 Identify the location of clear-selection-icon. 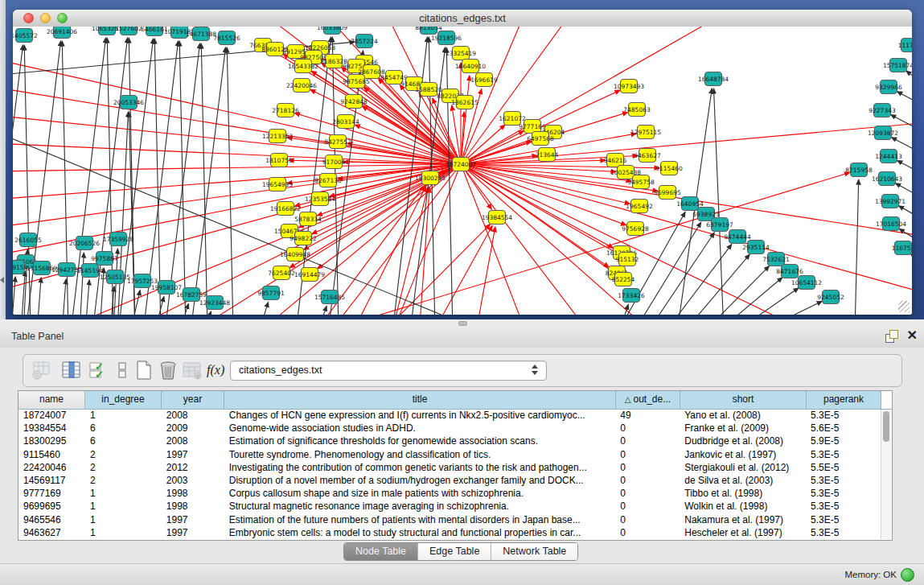
(122, 370).